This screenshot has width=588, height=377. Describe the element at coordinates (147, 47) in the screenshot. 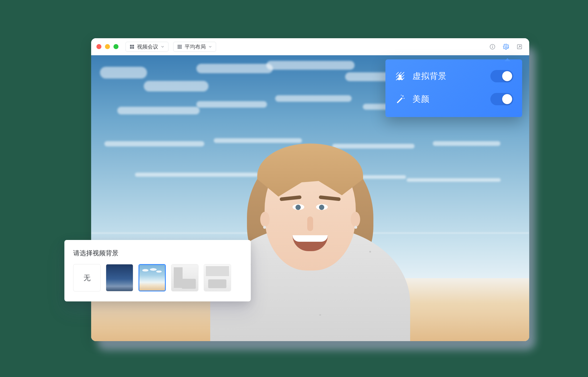

I see `mode-dropdown: 视频会议` at that location.